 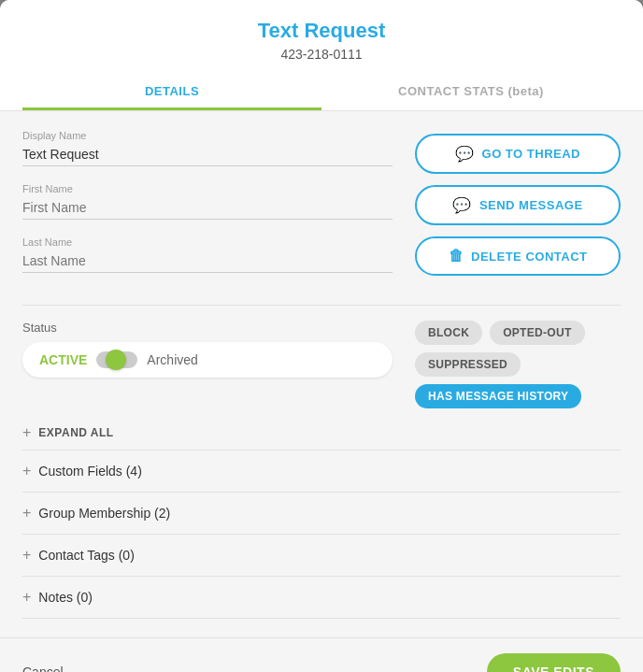 I want to click on left-column: Display Name First Name Last Name, so click(x=207, y=209).